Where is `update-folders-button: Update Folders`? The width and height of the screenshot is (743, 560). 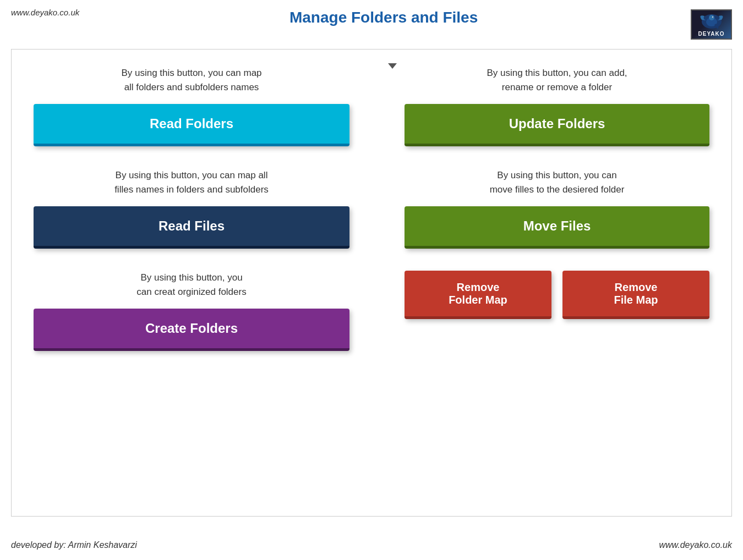
update-folders-button: Update Folders is located at coordinates (557, 125).